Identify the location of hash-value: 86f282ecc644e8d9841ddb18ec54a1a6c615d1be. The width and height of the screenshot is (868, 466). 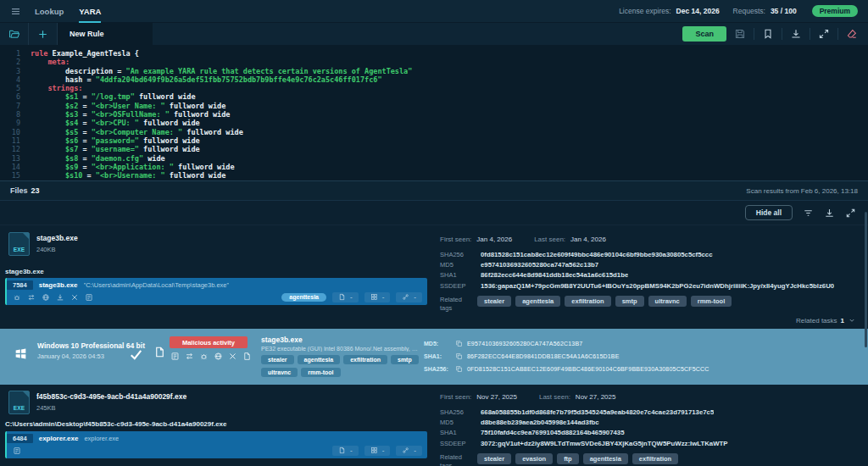
(554, 275).